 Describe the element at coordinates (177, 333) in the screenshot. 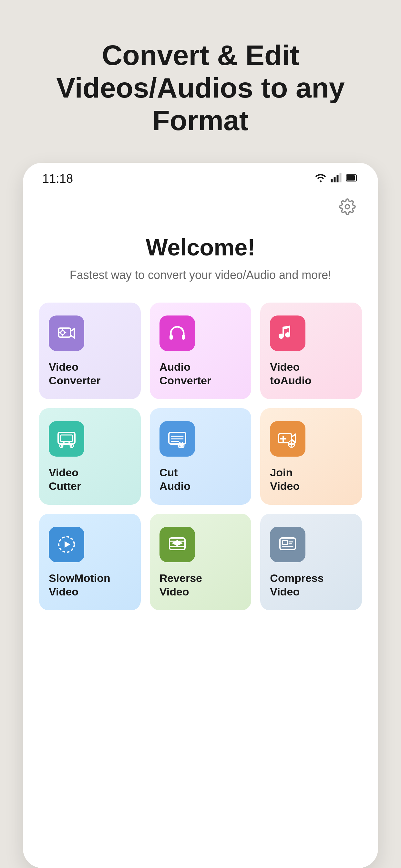

I see `audio-converter-icon-wrap` at that location.